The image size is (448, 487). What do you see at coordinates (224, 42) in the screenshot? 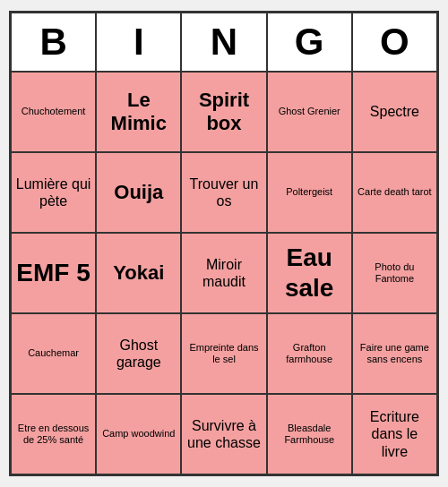
I see `header-letter: N` at bounding box center [224, 42].